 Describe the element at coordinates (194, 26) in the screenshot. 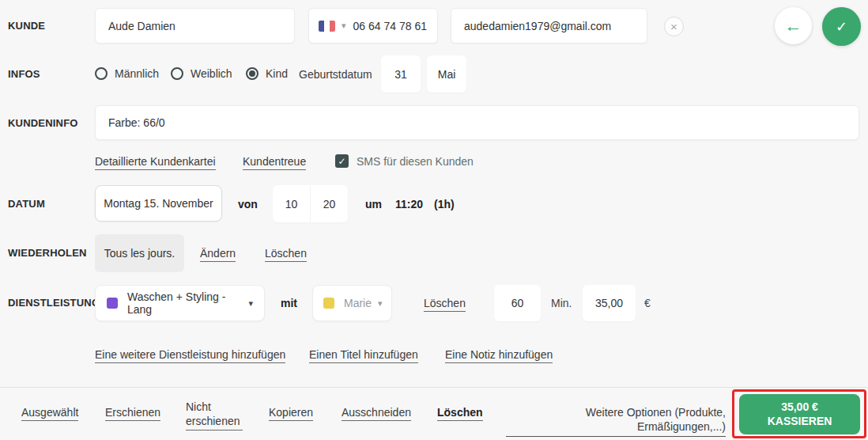

I see `customer-name-input` at that location.